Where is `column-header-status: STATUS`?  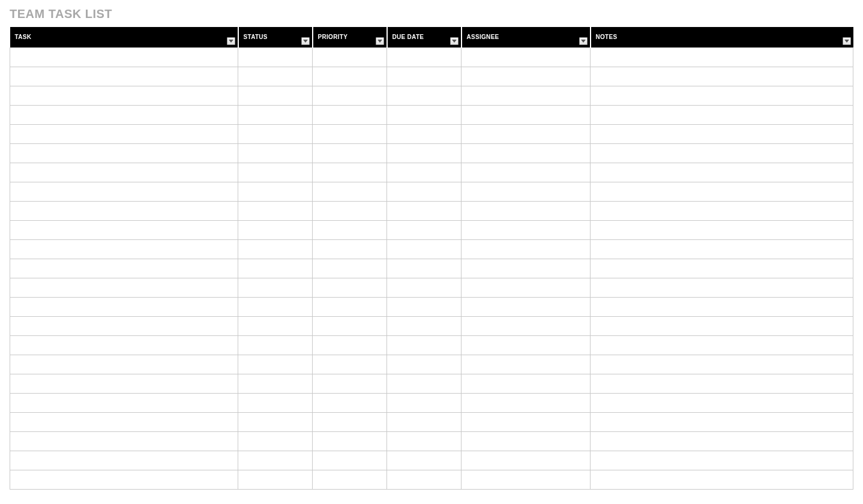 column-header-status: STATUS is located at coordinates (275, 37).